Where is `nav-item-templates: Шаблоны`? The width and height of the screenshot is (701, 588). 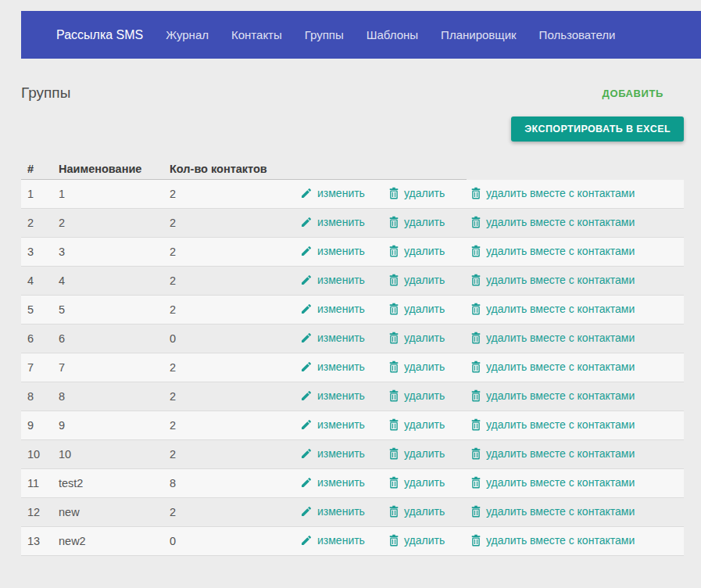 nav-item-templates: Шаблоны is located at coordinates (392, 34).